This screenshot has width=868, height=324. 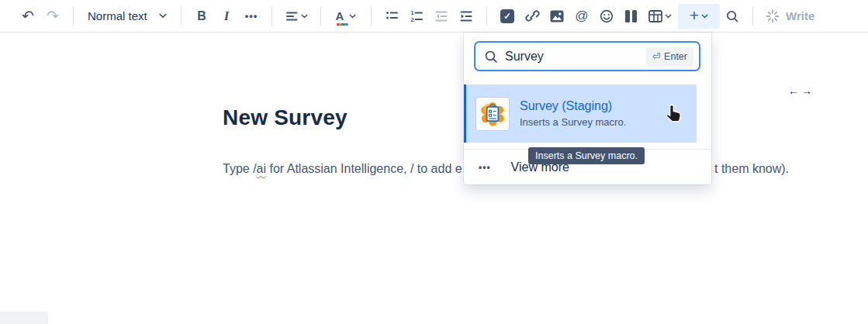 What do you see at coordinates (493, 114) in the screenshot?
I see `survey-macro-icon` at bounding box center [493, 114].